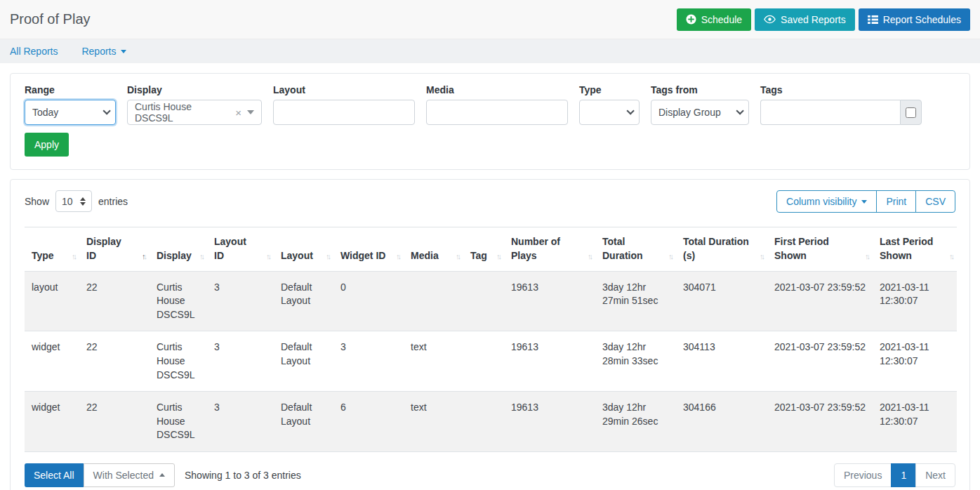 The height and width of the screenshot is (490, 980). What do you see at coordinates (497, 90) in the screenshot?
I see `media-label: Media` at bounding box center [497, 90].